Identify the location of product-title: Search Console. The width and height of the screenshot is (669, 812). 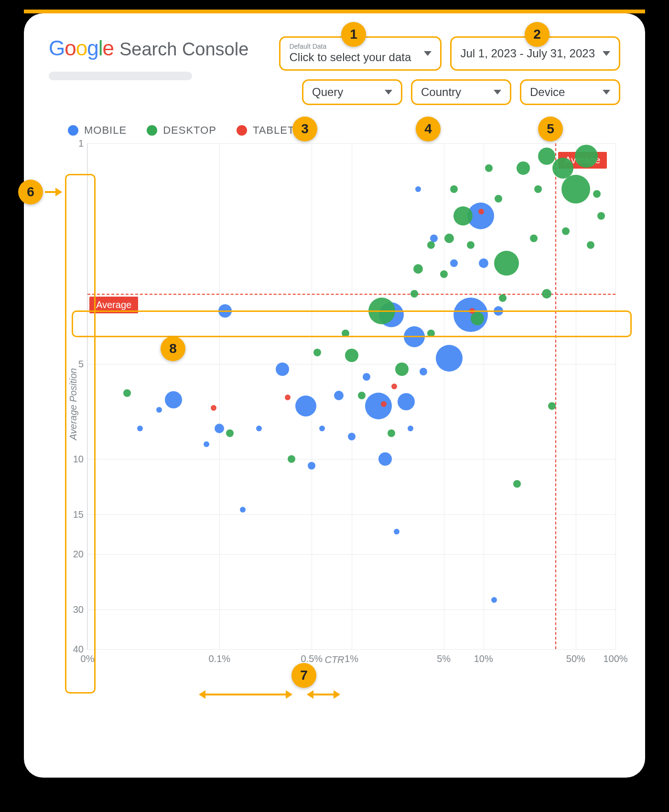
(184, 50).